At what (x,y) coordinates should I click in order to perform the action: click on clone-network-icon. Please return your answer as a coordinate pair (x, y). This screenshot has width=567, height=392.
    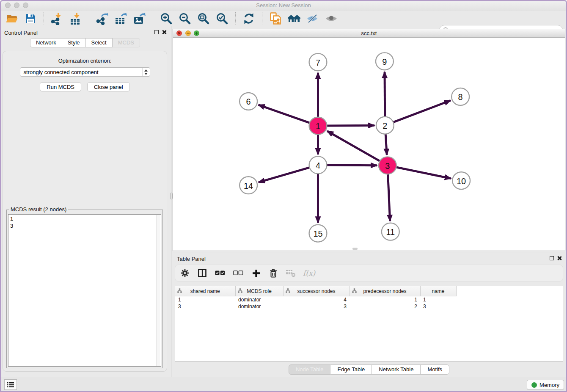
    Looking at the image, I should click on (275, 19).